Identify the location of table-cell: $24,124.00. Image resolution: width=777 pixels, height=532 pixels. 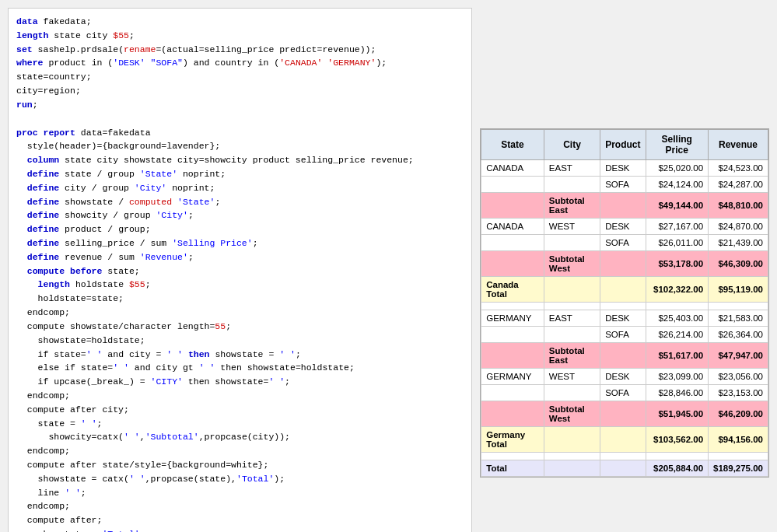
(677, 185).